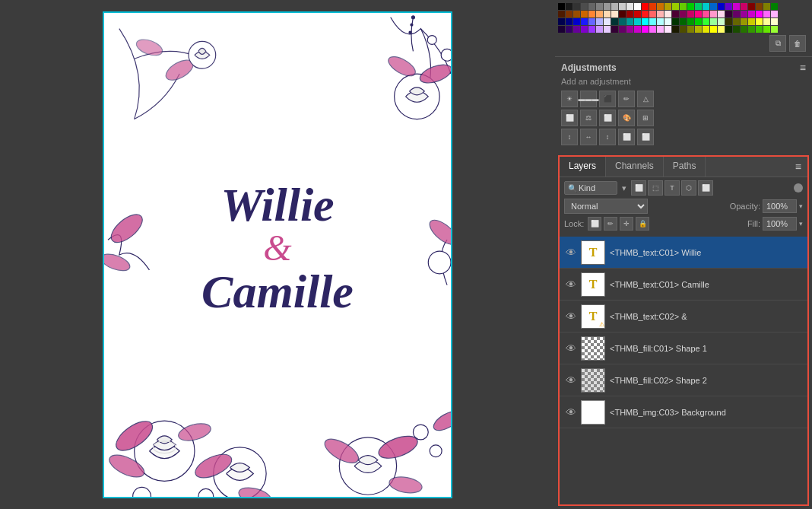 The height and width of the screenshot is (509, 812). What do you see at coordinates (645, 137) in the screenshot?
I see `adj-gradient-icon: ⬜` at bounding box center [645, 137].